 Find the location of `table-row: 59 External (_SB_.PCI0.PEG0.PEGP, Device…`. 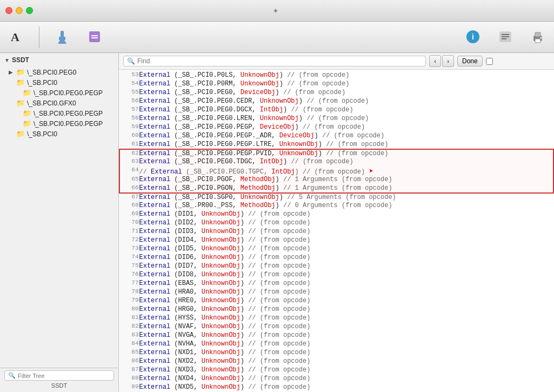

table-row: 59 External (_SB_.PCI0.PEG0.PEGP, Device… is located at coordinates (336, 128).